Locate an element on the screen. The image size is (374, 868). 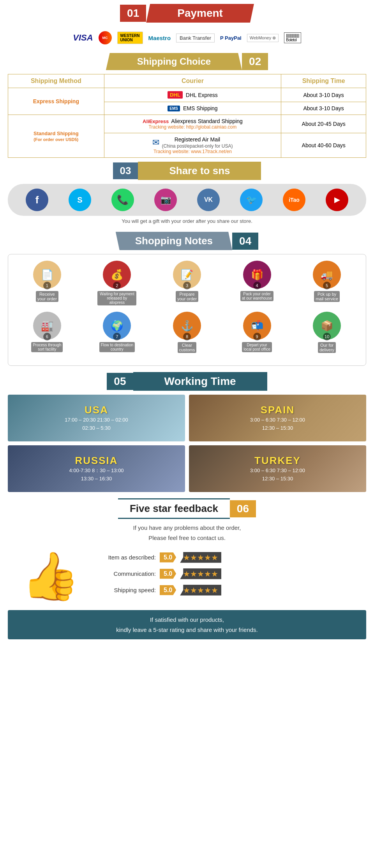
russia-label: RUSSIA is located at coordinates (96, 460).